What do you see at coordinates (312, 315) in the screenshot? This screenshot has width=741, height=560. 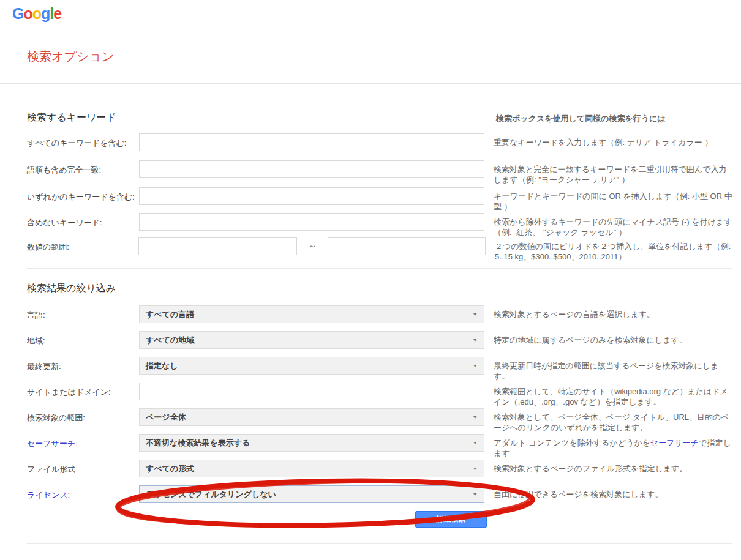 I see `language-select: すべての言語 ▼` at bounding box center [312, 315].